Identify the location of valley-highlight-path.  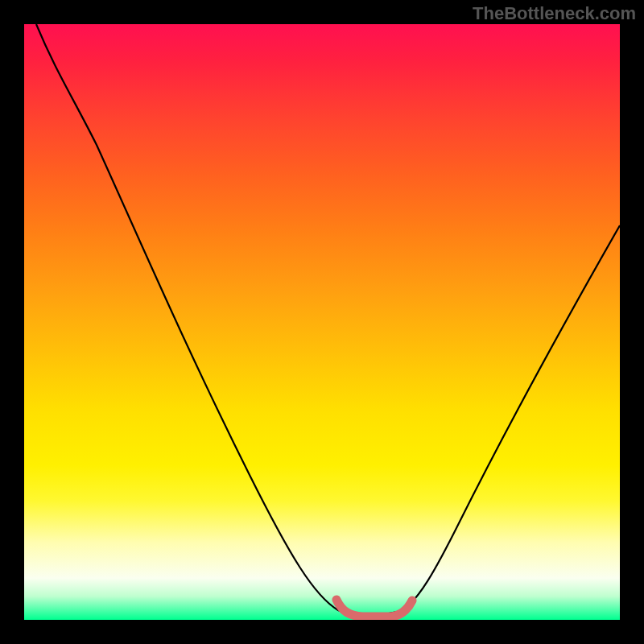
(374, 609).